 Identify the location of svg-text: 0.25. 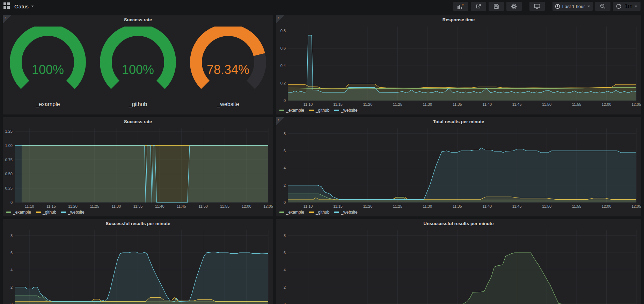
(9, 188).